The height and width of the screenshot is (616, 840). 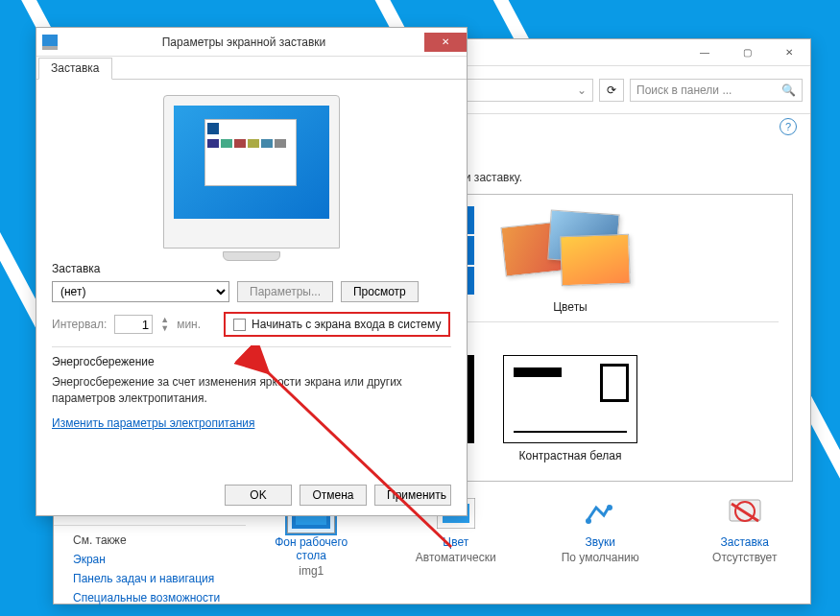 I want to click on apply-button: Применить, so click(x=413, y=495).